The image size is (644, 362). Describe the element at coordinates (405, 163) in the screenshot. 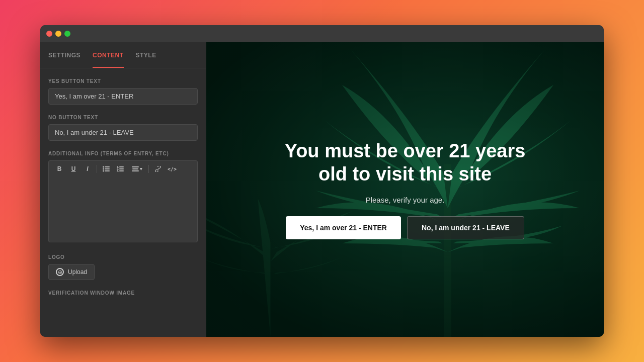

I see `preview-heading: You must be over 21 years old to visit t…` at that location.